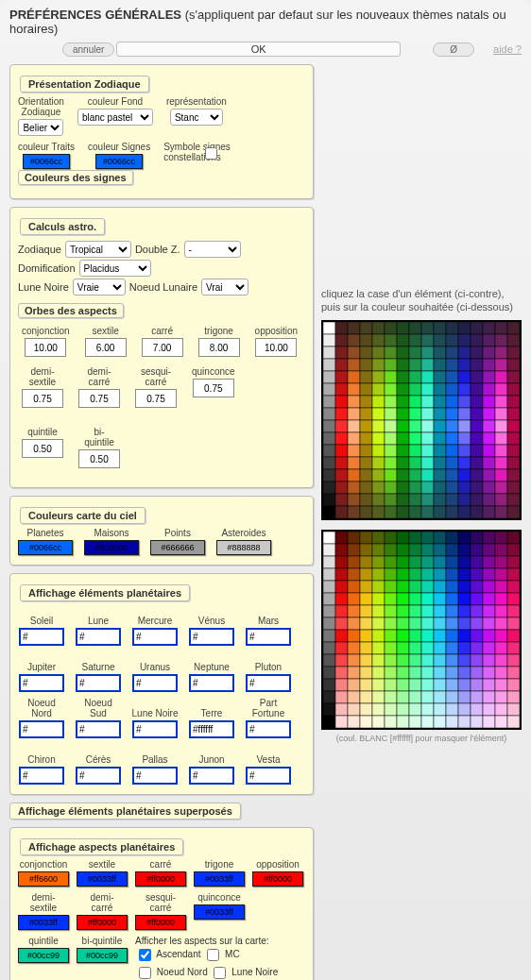 The height and width of the screenshot is (980, 531). Describe the element at coordinates (213, 249) in the screenshot. I see `doublez-select: -` at that location.